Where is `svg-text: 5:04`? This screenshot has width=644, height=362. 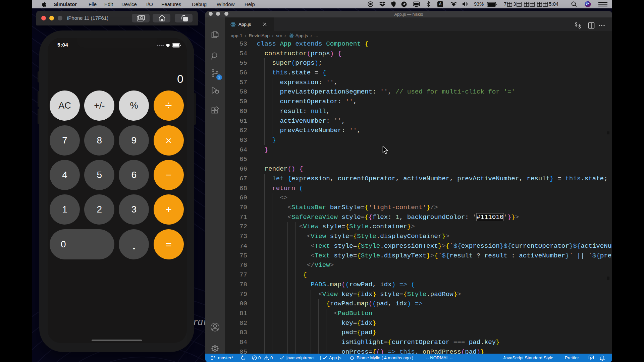 svg-text: 5:04 is located at coordinates (553, 4).